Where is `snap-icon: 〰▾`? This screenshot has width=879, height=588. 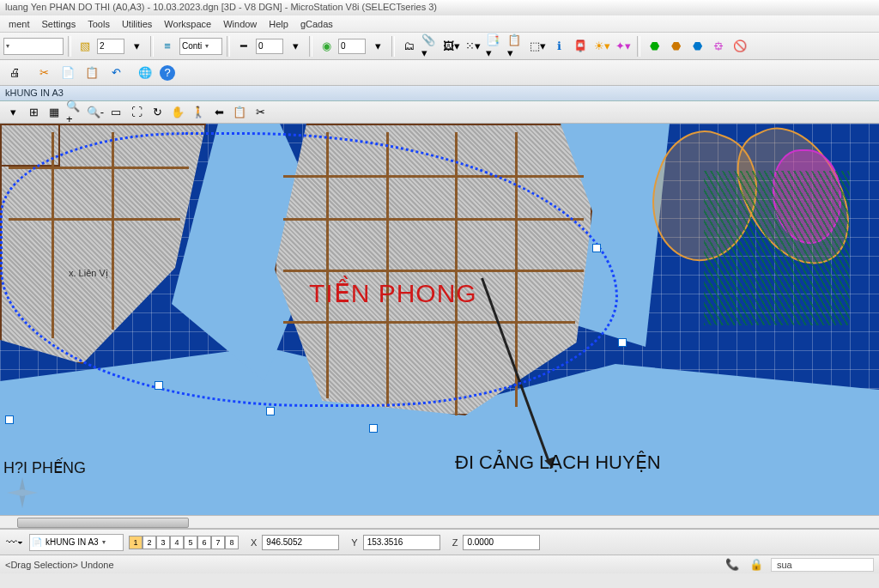 snap-icon: 〰▾ is located at coordinates (15, 543).